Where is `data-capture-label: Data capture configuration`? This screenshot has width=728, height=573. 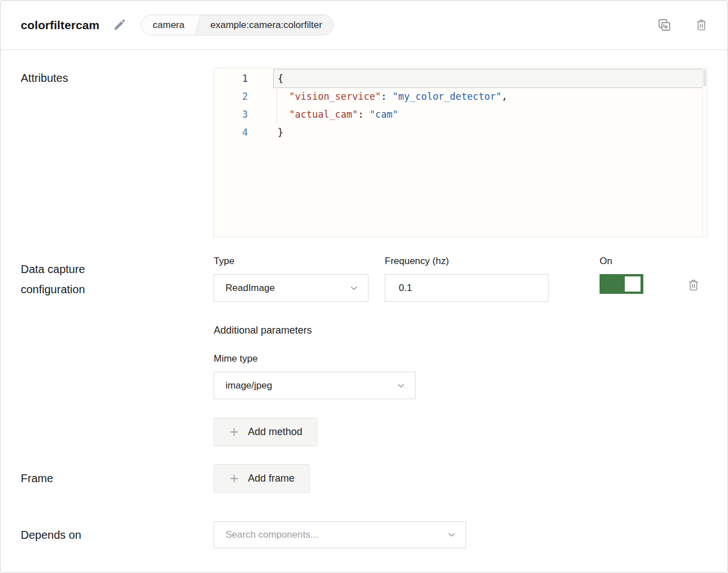
data-capture-label: Data capture configuration is located at coordinates (81, 279).